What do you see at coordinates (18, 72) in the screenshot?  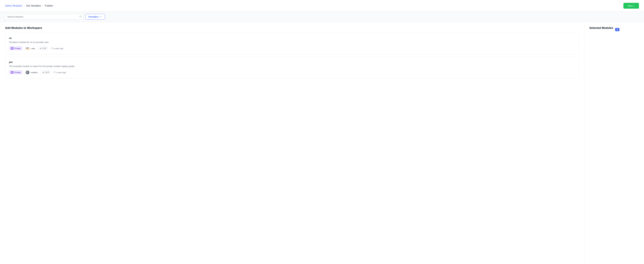 I see `private-label-pet: Private` at bounding box center [18, 72].